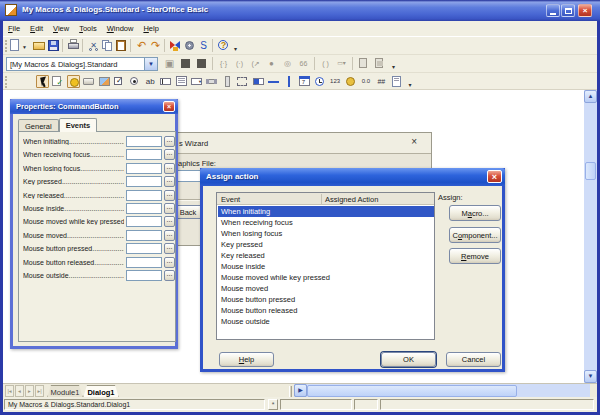  I want to click on cancel-button: Cancel, so click(474, 360).